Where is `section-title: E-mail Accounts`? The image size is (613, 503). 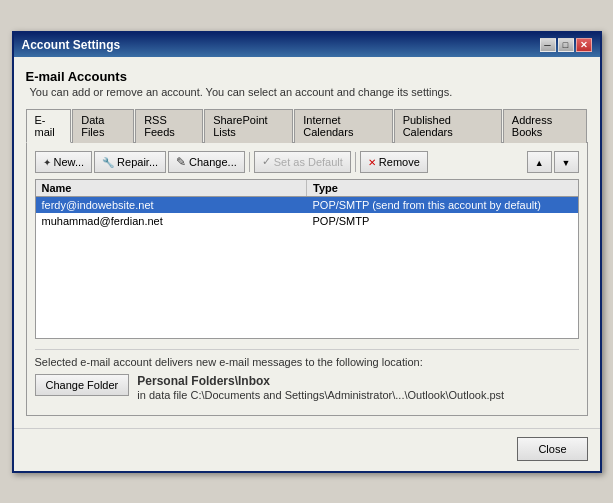
section-title: E-mail Accounts is located at coordinates (307, 76).